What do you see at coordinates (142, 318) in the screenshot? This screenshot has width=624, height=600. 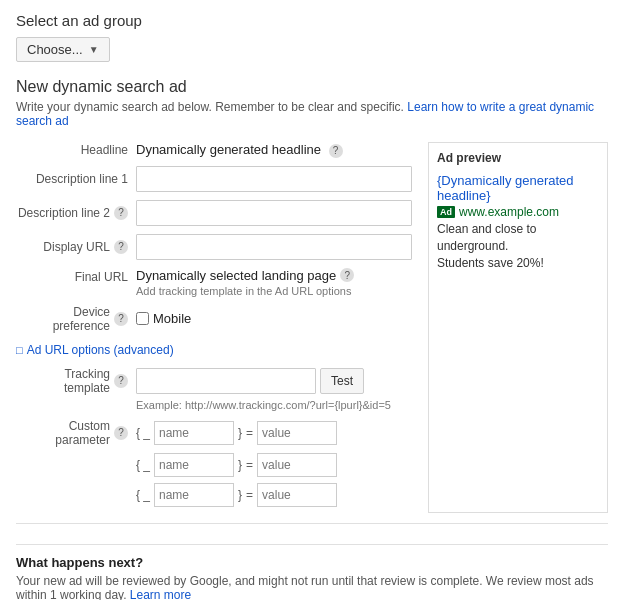 I see `device-checkbox` at bounding box center [142, 318].